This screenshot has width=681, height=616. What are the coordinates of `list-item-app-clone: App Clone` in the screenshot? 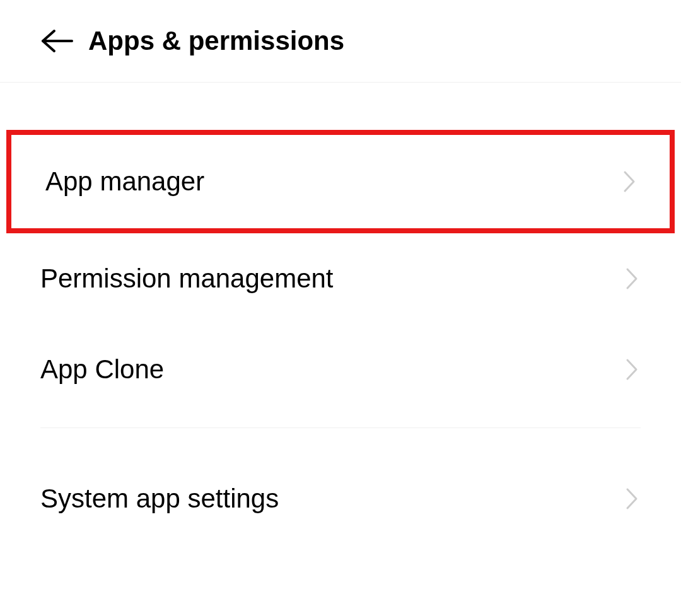 It's located at (340, 369).